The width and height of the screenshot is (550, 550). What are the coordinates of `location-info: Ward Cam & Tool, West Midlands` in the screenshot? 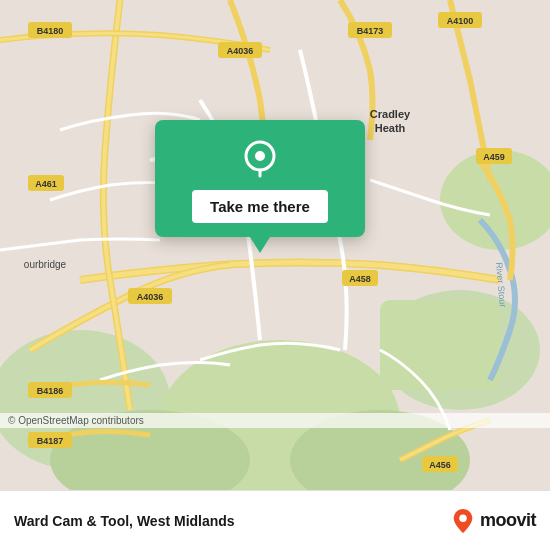 It's located at (124, 521).